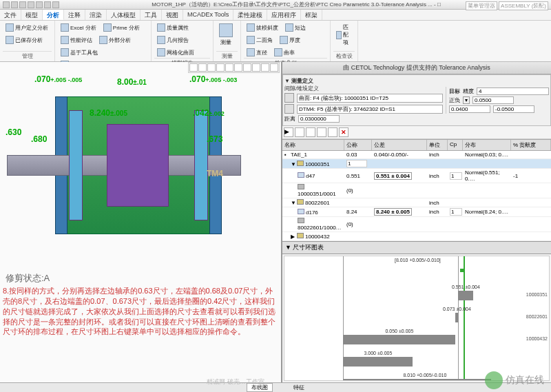 The image size is (551, 392). Describe the element at coordinates (96, 15) in the screenshot. I see `tab-render: 渲染` at that location.